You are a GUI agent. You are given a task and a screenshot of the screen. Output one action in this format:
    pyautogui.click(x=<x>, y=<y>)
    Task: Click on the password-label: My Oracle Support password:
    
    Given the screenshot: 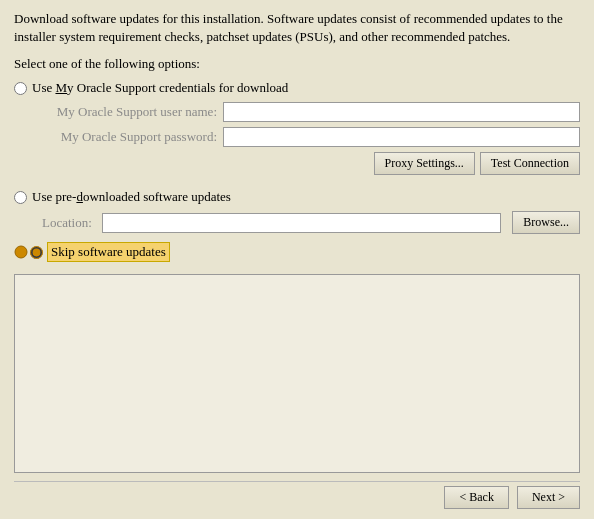 What is the action you would take?
    pyautogui.click(x=130, y=137)
    